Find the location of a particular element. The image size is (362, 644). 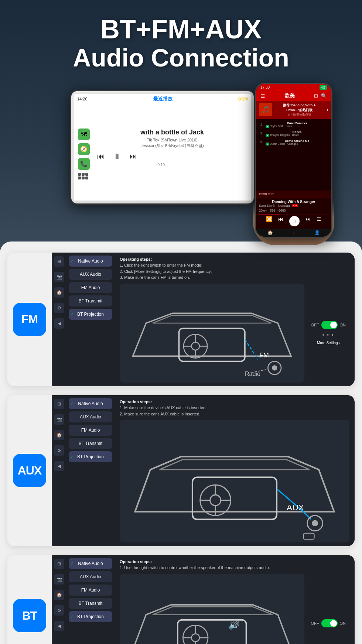

phone-menu-icon: ☰ is located at coordinates (263, 96).